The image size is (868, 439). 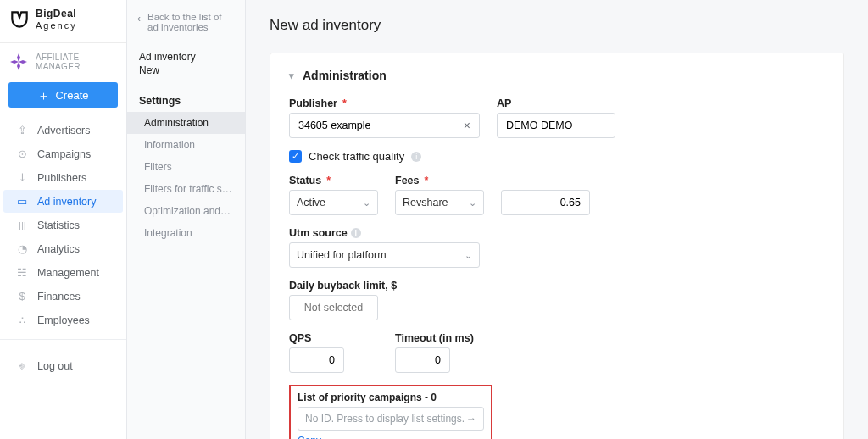 I want to click on breadcrumb: Ad inventory New, so click(x=186, y=60).